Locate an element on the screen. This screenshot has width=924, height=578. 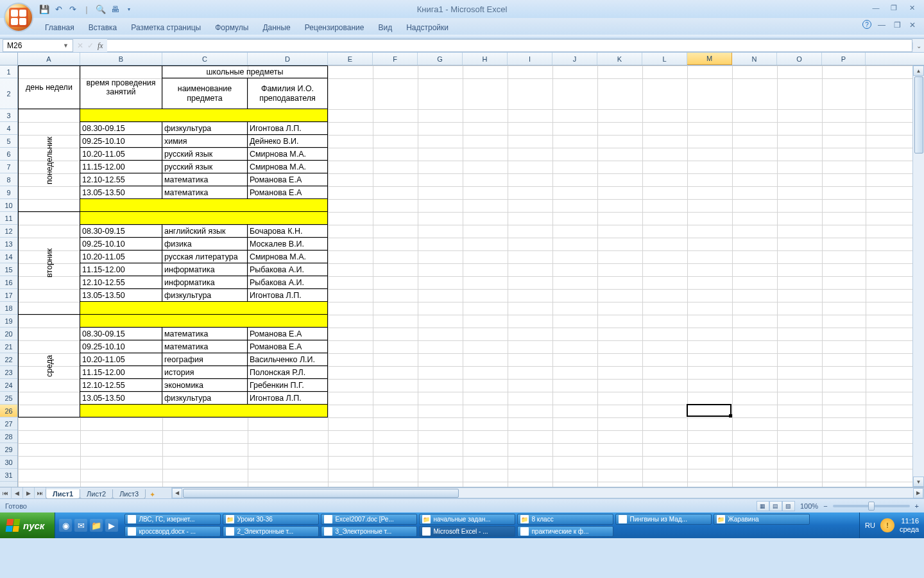
scroll-up-icon: ▲ is located at coordinates (919, 71).